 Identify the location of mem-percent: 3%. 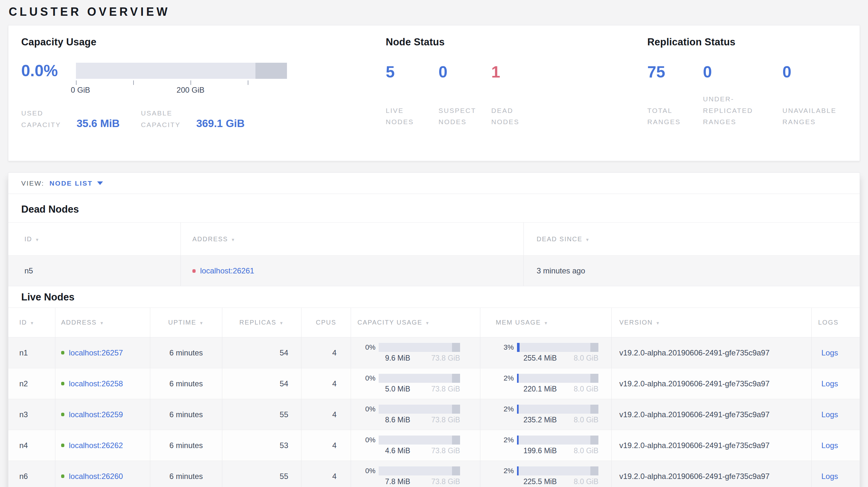
(505, 348).